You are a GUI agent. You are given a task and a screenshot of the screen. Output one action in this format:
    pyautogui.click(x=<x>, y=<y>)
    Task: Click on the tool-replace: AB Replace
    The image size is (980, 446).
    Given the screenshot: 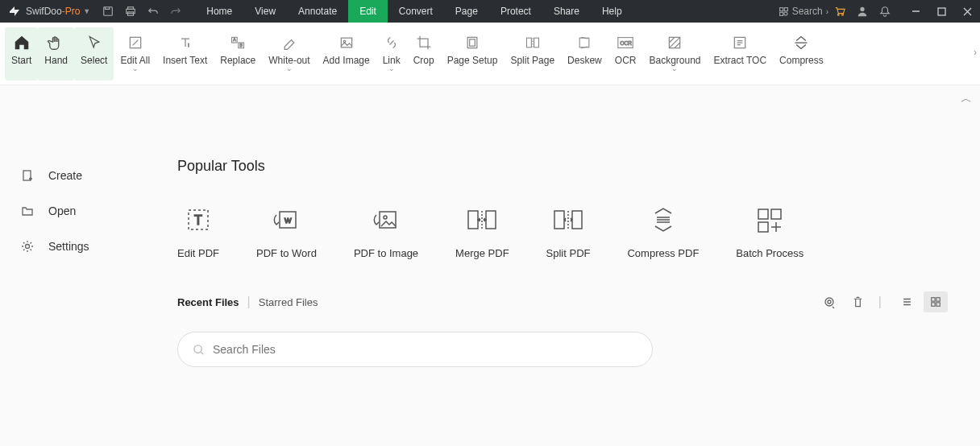 What is the action you would take?
    pyautogui.click(x=238, y=54)
    